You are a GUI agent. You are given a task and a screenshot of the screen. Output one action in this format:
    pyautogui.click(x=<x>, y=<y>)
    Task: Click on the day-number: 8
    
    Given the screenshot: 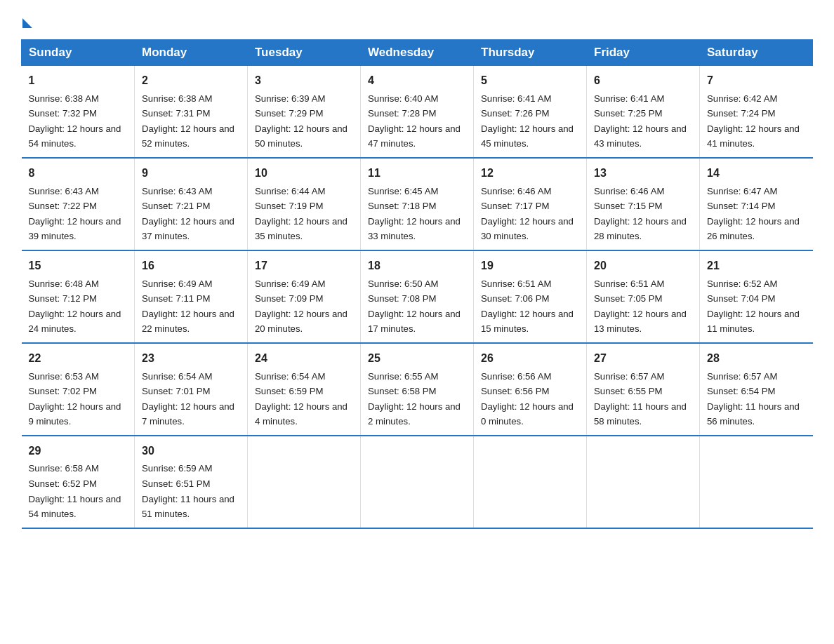 What is the action you would take?
    pyautogui.click(x=79, y=173)
    